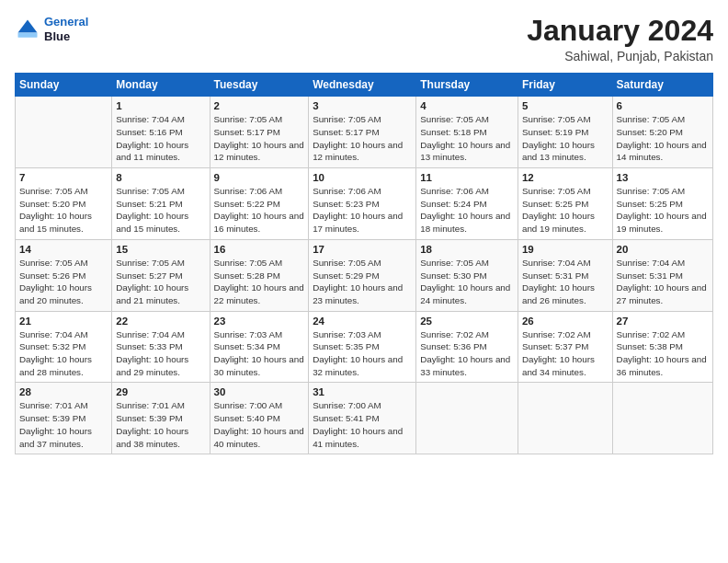 The height and width of the screenshot is (563, 728). I want to click on logo-icon, so click(28, 29).